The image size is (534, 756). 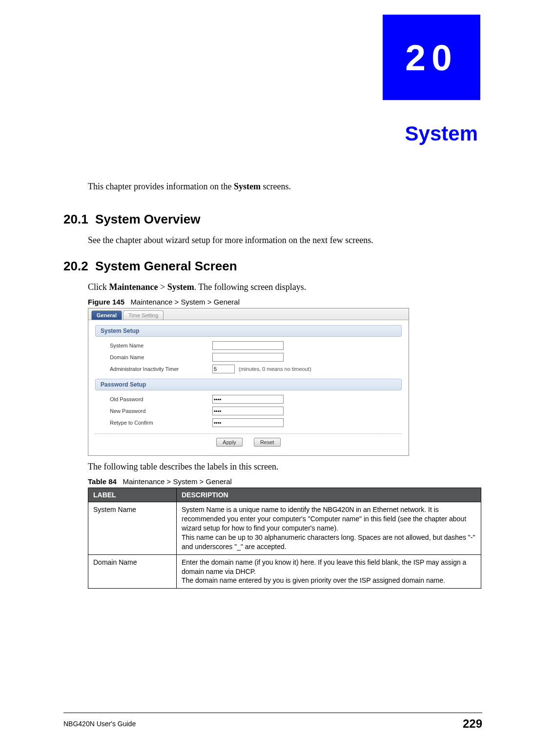 What do you see at coordinates (248, 440) in the screenshot?
I see `button-row: Apply Reset` at bounding box center [248, 440].